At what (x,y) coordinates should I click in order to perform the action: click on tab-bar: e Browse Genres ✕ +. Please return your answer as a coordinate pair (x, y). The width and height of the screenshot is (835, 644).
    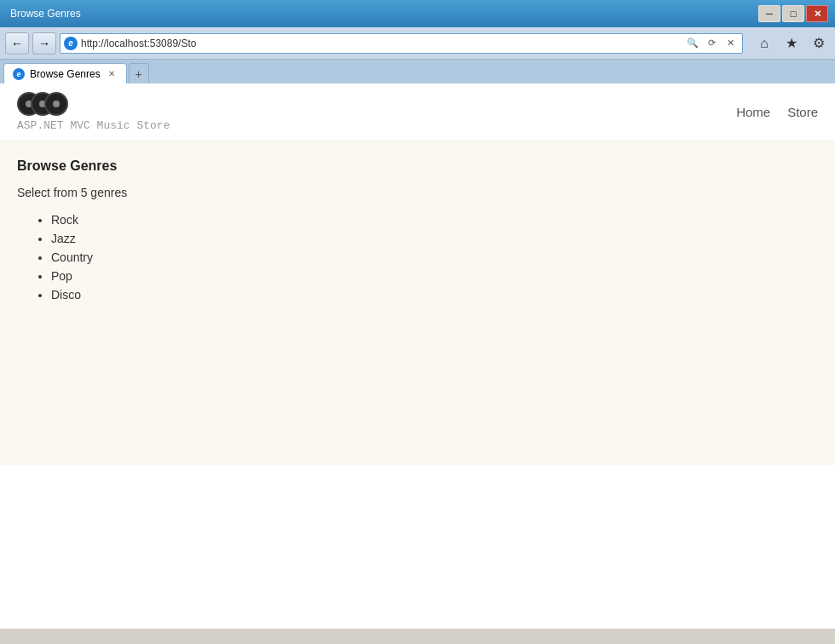
    Looking at the image, I should click on (418, 72).